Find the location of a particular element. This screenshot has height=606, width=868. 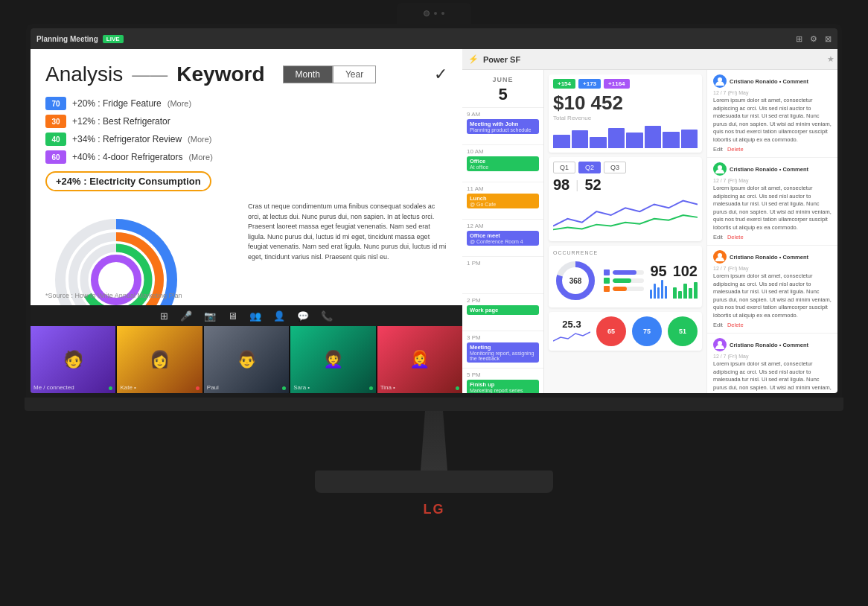

video-thumb-2: 👩 Kate • is located at coordinates (159, 360).